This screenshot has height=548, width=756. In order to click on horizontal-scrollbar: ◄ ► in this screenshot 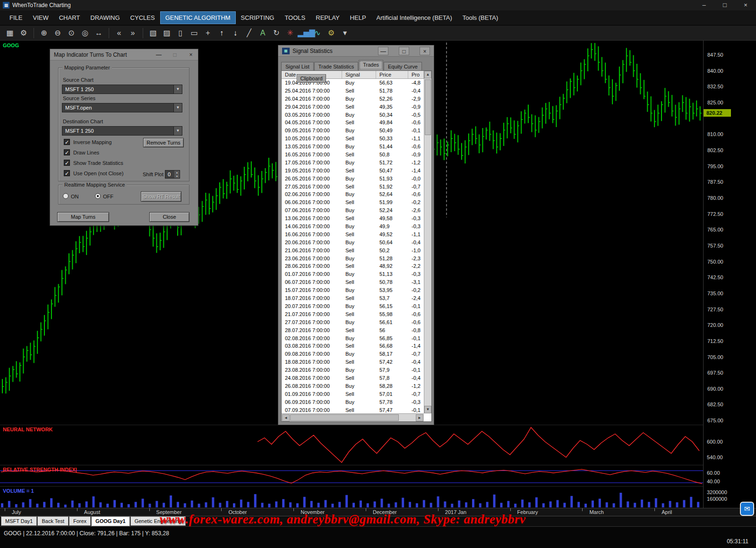, I will do `click(352, 418)`.